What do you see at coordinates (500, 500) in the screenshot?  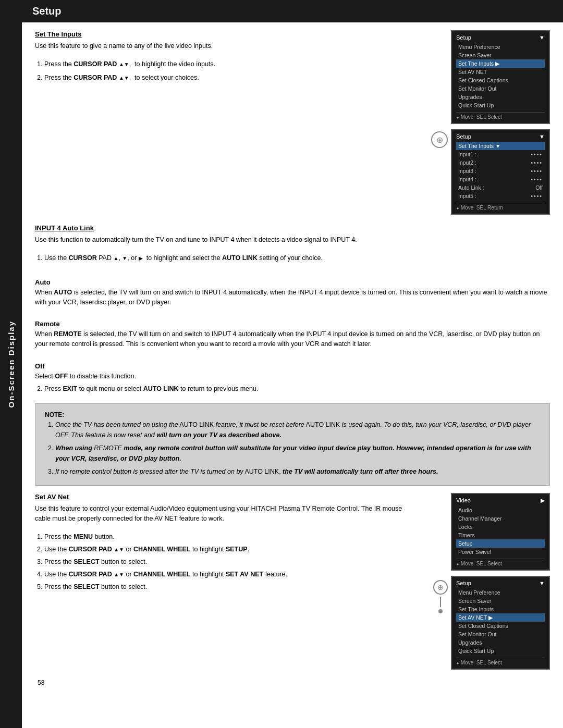 I see `menu-video-title-row: Video ▶` at bounding box center [500, 500].